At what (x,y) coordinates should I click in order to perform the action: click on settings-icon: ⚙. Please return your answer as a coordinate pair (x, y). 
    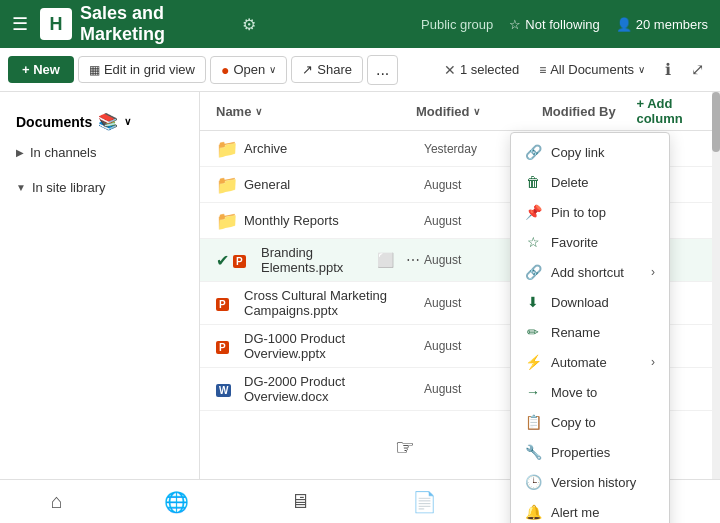
    Looking at the image, I should click on (249, 24).